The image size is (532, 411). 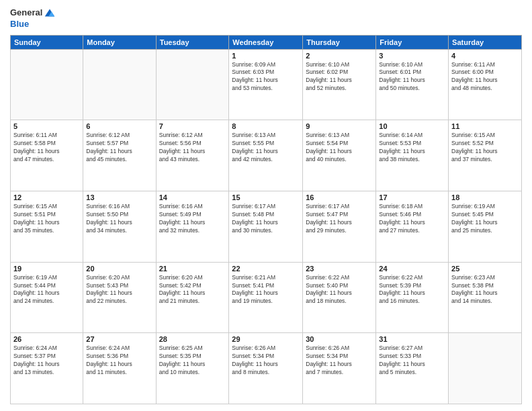 What do you see at coordinates (266, 219) in the screenshot?
I see `day-info: Sunrise: 6:17 AMSunset: 5:48 PMDaylight:…` at bounding box center [266, 219].